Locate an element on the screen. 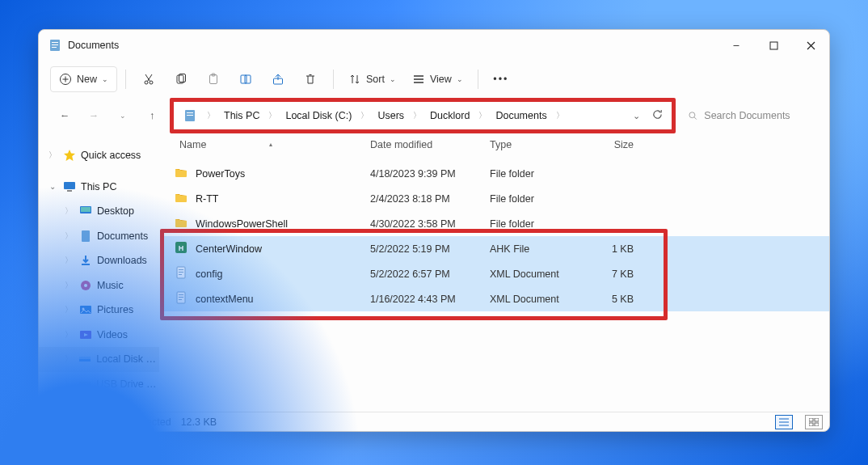 The width and height of the screenshot is (868, 465). search-box is located at coordinates (751, 116).